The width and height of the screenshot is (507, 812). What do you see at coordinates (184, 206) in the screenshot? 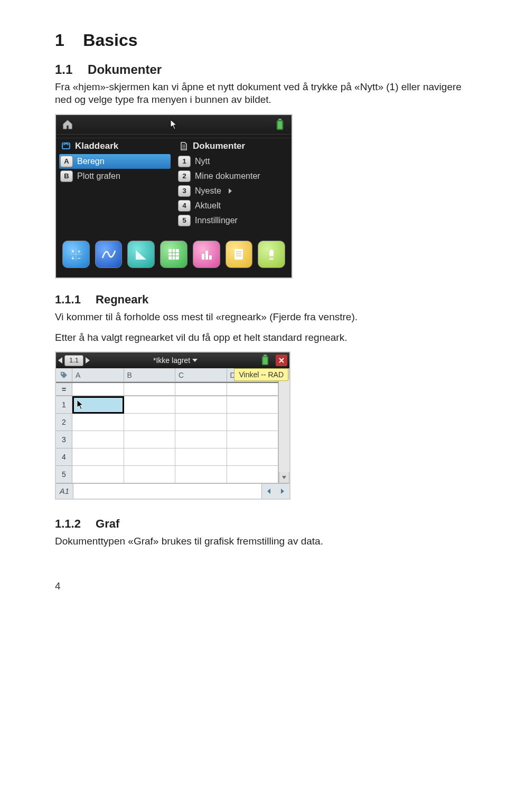
I see `key-badge: 4` at bounding box center [184, 206].